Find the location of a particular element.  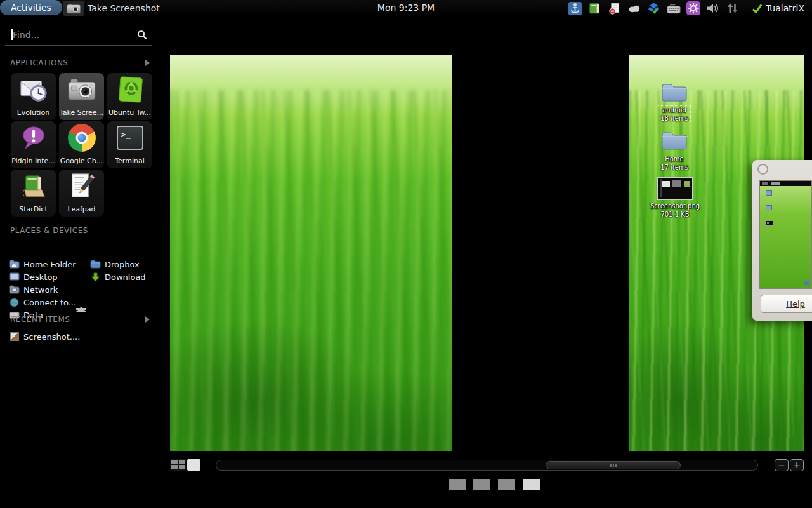

scrollbar-thumb is located at coordinates (613, 465).